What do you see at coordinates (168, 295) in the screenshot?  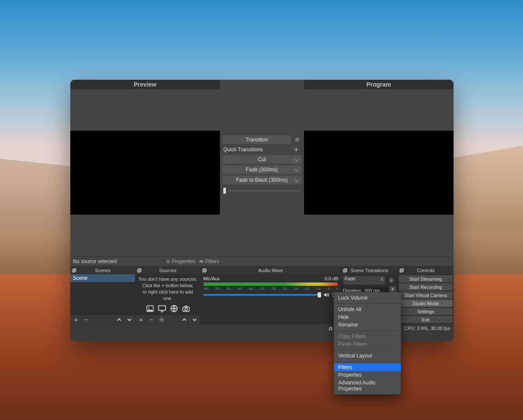 I see `sources-dock: Sources You don't have any sources. Clic…` at bounding box center [168, 295].